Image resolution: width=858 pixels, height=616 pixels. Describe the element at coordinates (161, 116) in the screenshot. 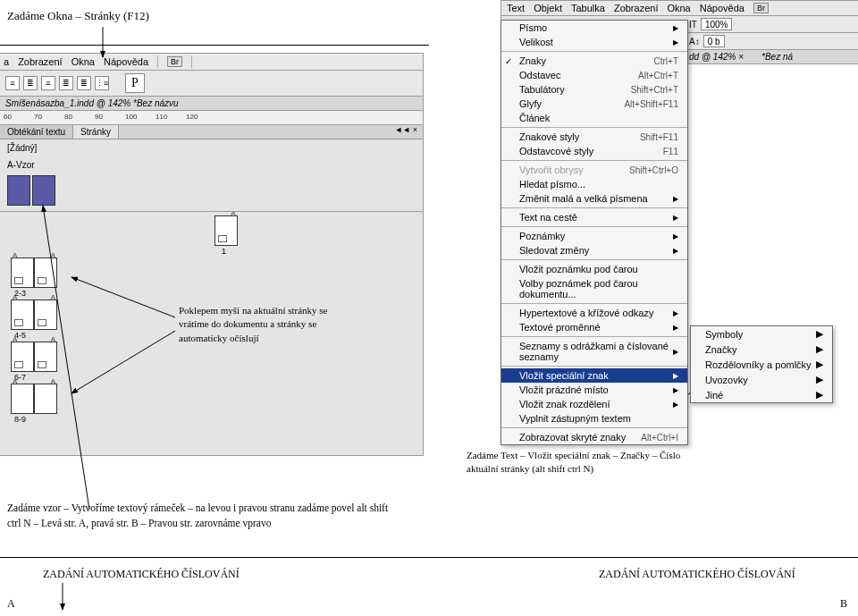

I see `ruler-tick: 110` at that location.